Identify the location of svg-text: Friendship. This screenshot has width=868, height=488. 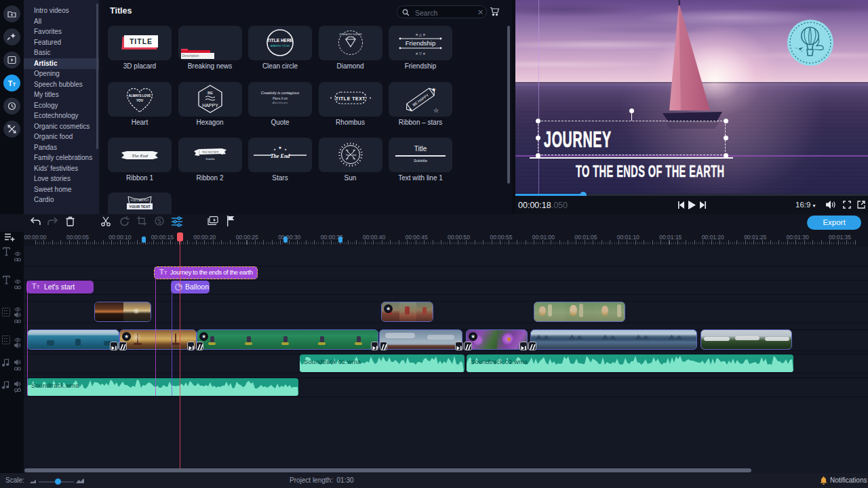
(420, 43).